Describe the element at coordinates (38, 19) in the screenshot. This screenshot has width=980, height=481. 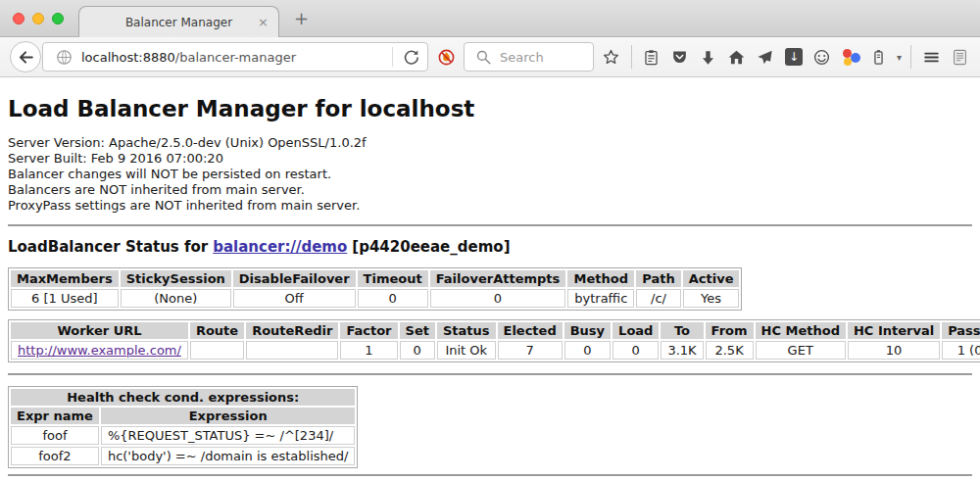
I see `traffic-lights` at that location.